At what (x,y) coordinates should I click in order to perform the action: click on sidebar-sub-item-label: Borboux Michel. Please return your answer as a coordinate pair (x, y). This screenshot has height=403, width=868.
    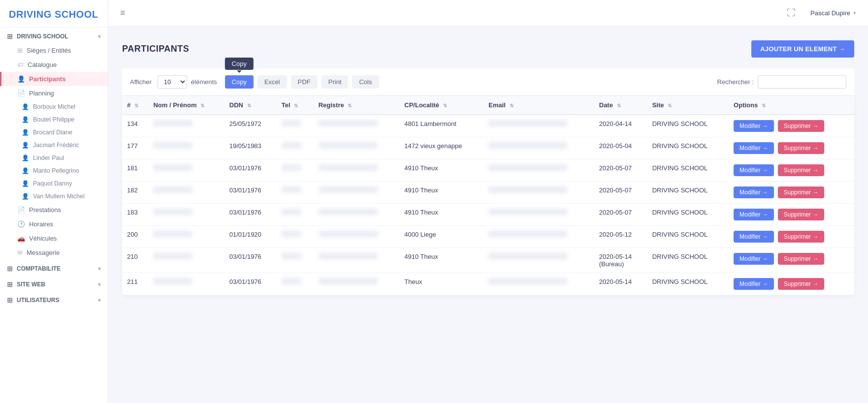
    Looking at the image, I should click on (54, 107).